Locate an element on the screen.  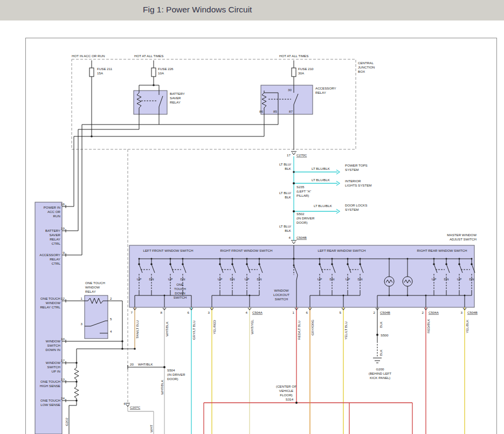
diagram-label: 85 is located at coordinates (275, 111).